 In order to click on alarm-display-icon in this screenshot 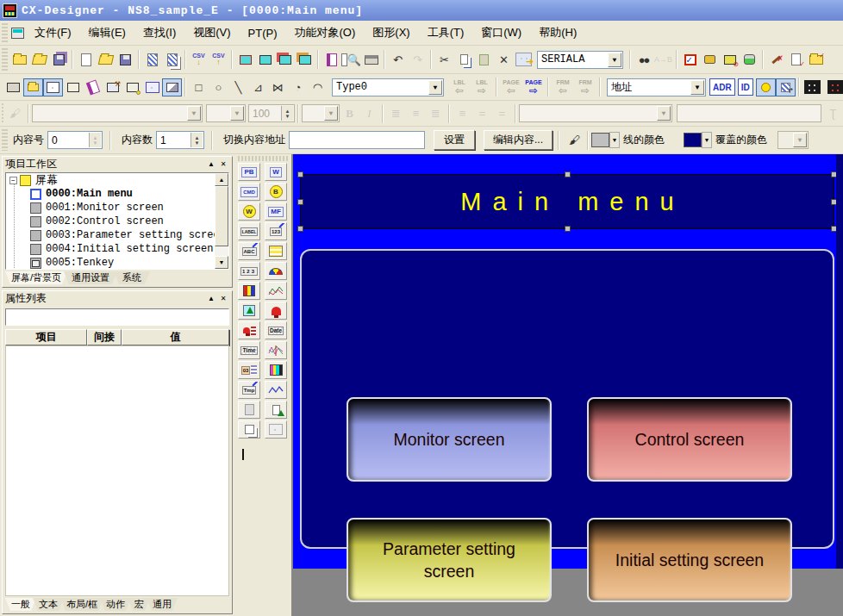, I will do `click(276, 310)`.